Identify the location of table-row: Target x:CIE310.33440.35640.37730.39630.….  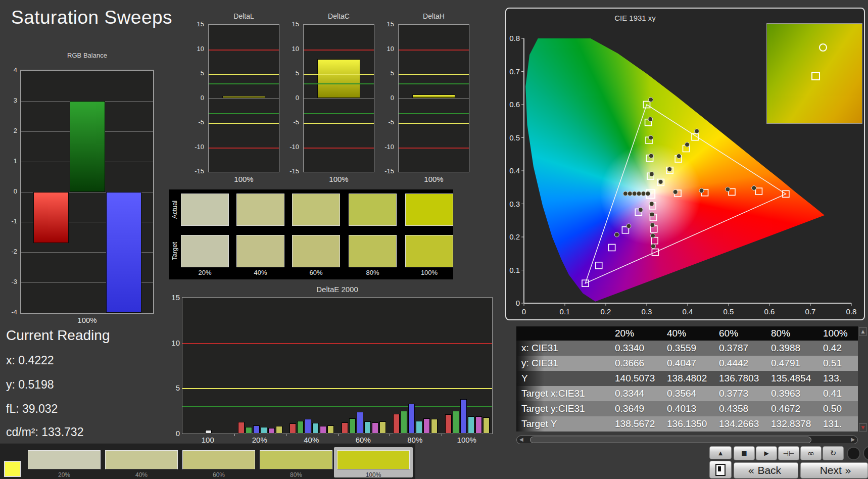
(687, 394).